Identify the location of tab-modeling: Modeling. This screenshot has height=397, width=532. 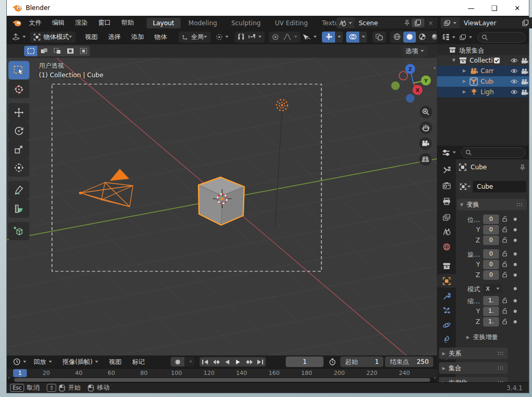
(203, 23).